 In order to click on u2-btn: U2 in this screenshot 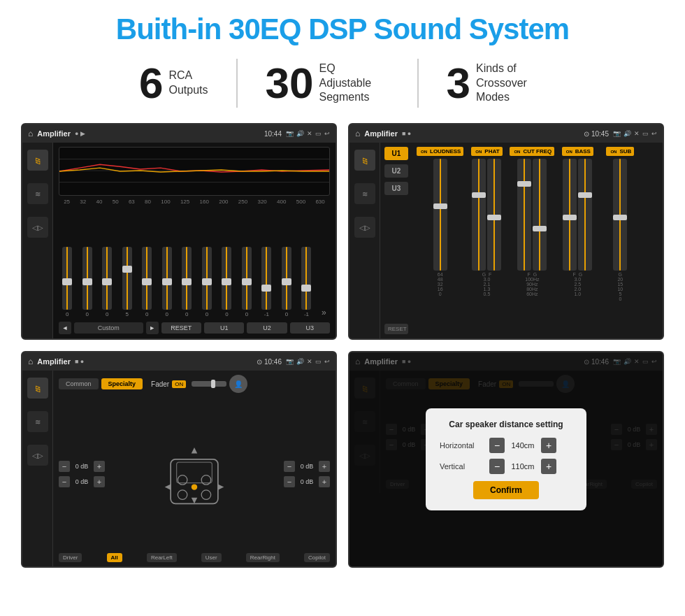, I will do `click(396, 171)`.